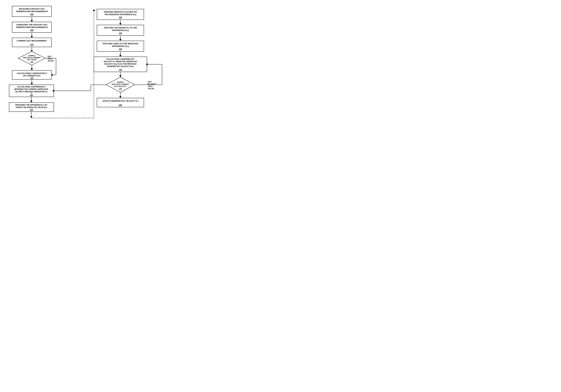 The image size is (561, 392). What do you see at coordinates (32, 73) in the screenshot?
I see `svg-text: CALCULATING A DERIVATIVE K` at bounding box center [32, 73].